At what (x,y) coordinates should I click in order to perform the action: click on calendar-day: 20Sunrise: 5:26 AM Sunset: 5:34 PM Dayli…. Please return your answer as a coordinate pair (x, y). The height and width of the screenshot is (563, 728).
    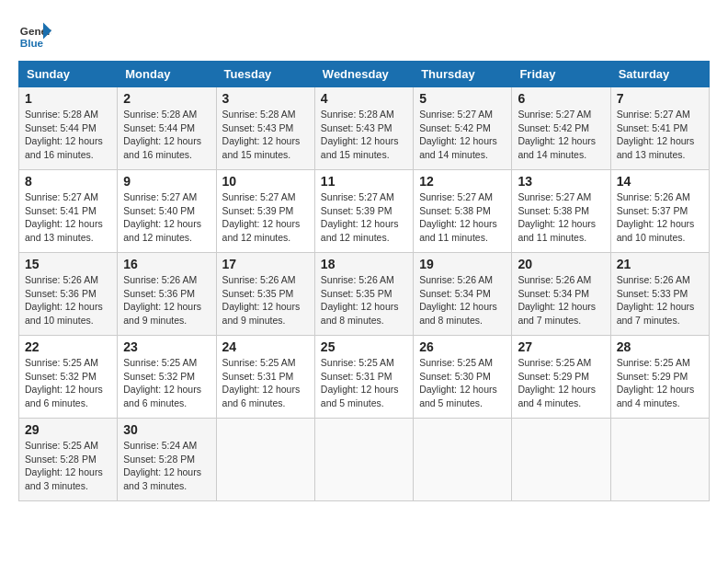
    Looking at the image, I should click on (561, 294).